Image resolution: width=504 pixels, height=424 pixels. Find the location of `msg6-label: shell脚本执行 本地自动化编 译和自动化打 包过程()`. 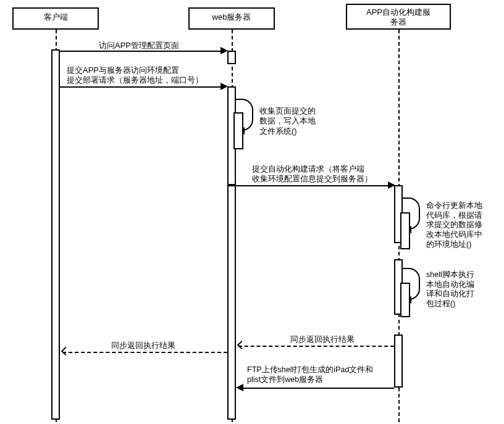

msg6-label: shell脚本执行 本地自动化编 译和自动化打 包过程() is located at coordinates (450, 290).